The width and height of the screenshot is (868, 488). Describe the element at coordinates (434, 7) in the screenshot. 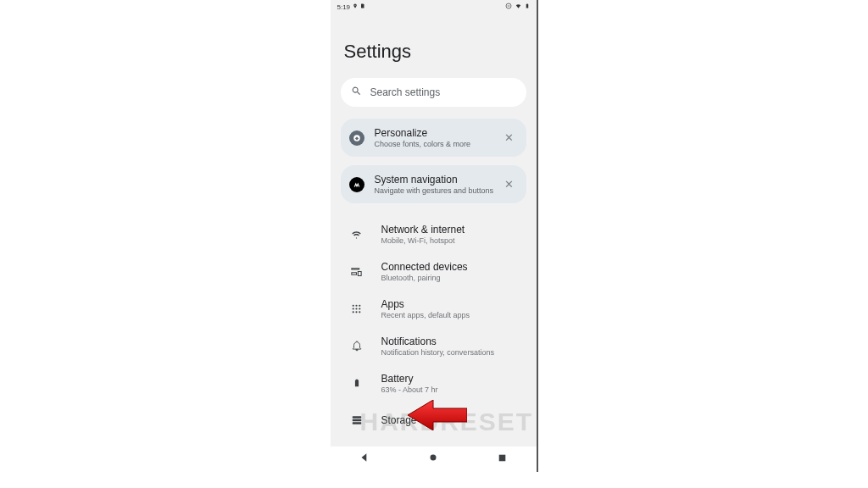

I see `status-bar: 5:19` at that location.